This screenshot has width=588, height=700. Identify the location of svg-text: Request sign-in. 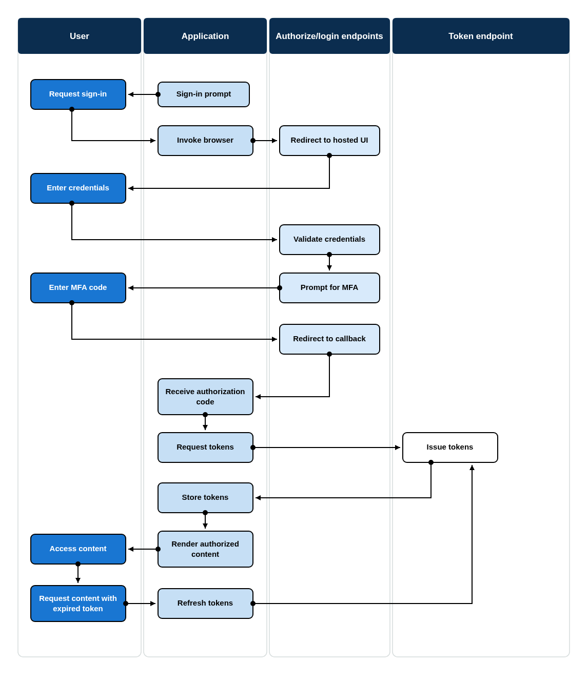
(78, 93).